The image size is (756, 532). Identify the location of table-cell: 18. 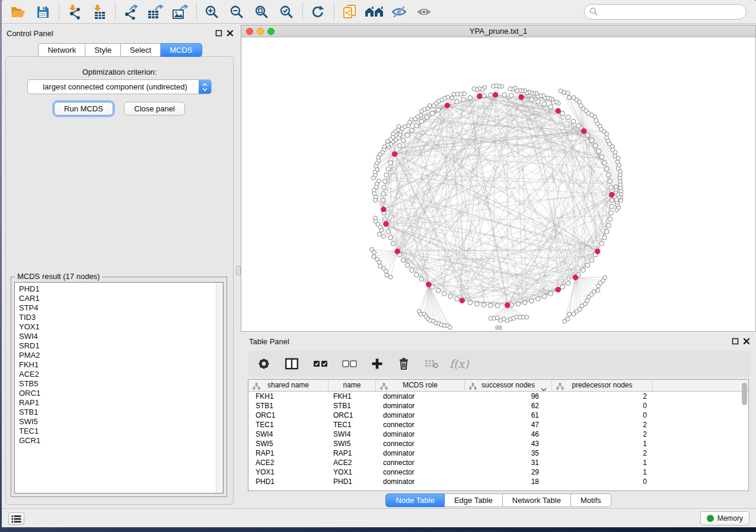
(509, 482).